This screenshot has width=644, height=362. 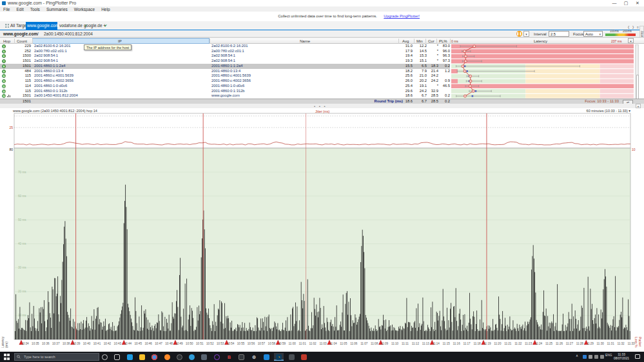 I want to click on tab-all-targets: All Targets✕, so click(x=14, y=26).